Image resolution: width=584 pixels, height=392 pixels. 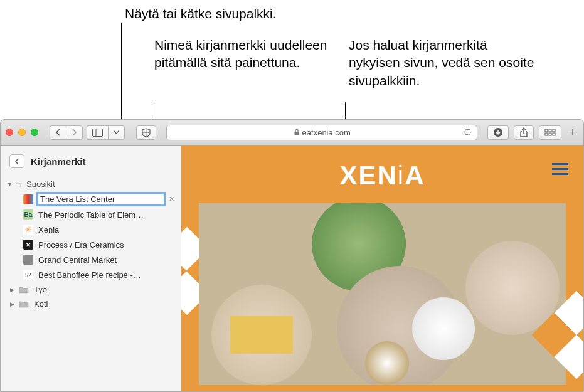 I want to click on bookmark-item: Grand Central Market, so click(x=90, y=260).